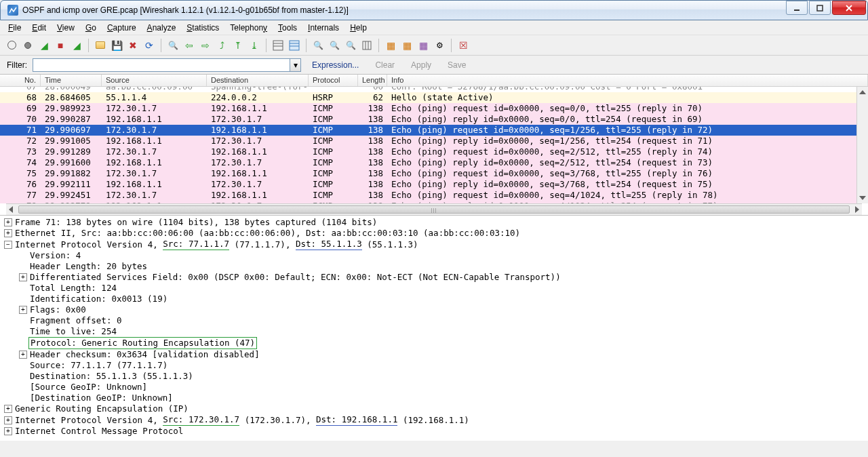 This screenshot has height=457, width=868. What do you see at coordinates (258, 80) in the screenshot?
I see `col-destination: Destination` at bounding box center [258, 80].